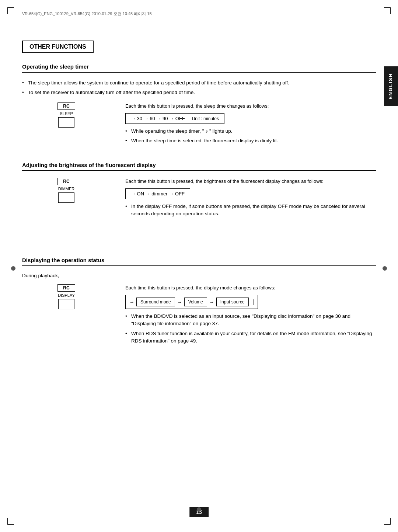 The image size is (398, 532). I want to click on sleep-note-1: While operating the sleep timer, " ♪ " l…, so click(251, 131).